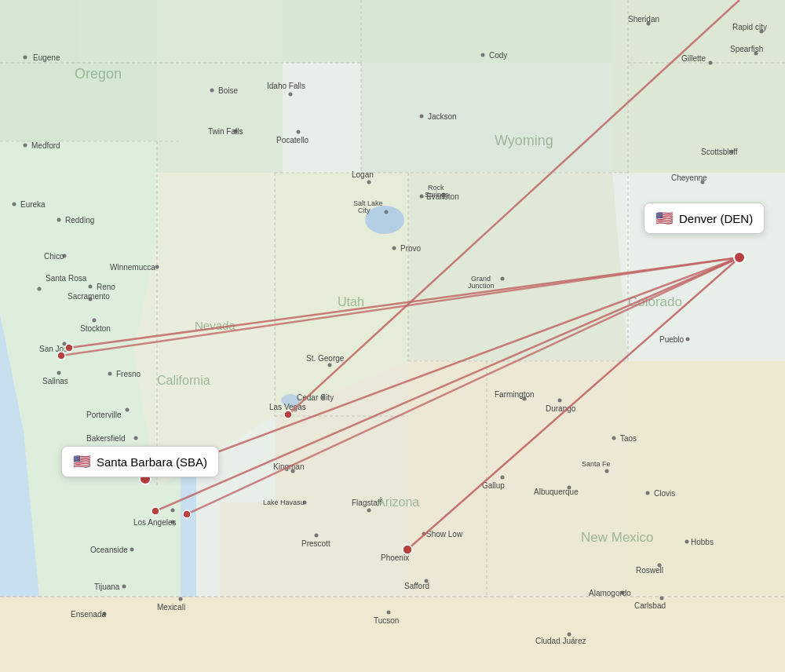 This screenshot has width=785, height=672. I want to click on denver-flag: 🇺🇸, so click(664, 218).